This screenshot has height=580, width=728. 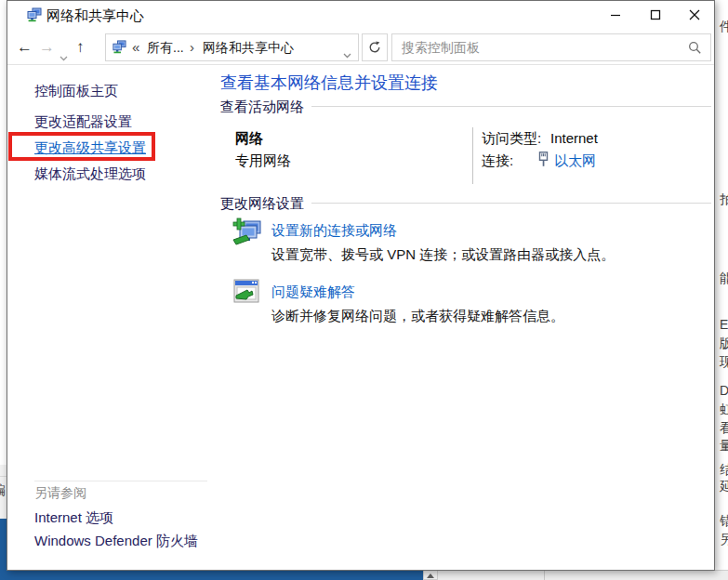 What do you see at coordinates (723, 487) in the screenshot?
I see `background-text-fragment: 延` at bounding box center [723, 487].